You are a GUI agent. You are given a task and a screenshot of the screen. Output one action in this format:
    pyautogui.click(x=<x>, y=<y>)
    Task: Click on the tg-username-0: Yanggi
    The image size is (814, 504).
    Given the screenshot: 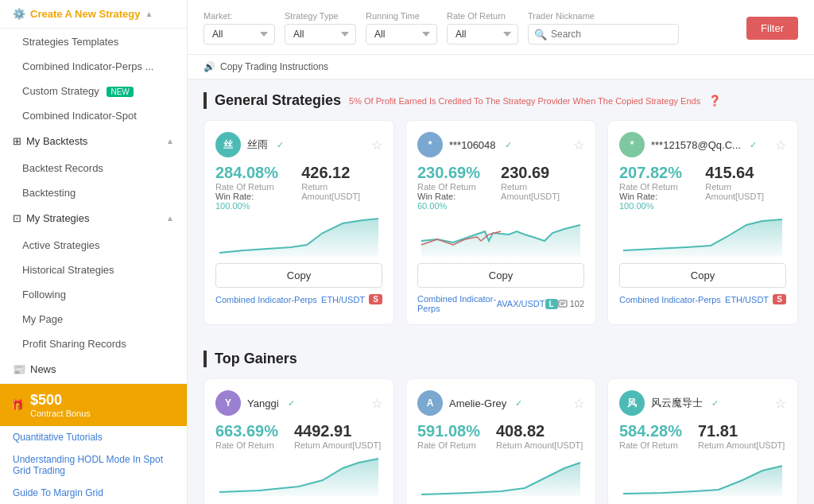 What is the action you would take?
    pyautogui.click(x=263, y=404)
    